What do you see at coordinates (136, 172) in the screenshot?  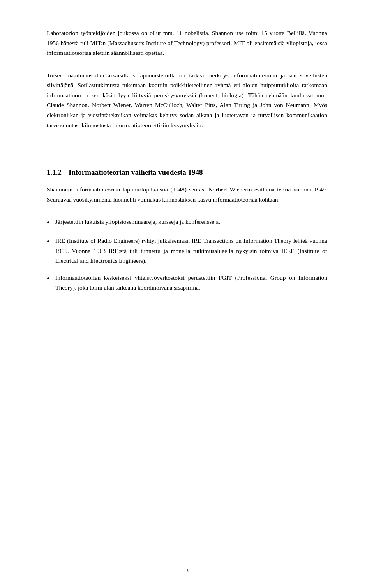 I see `section-title: Informaatioteorian vaiheita vuodesta 194…` at bounding box center [136, 172].